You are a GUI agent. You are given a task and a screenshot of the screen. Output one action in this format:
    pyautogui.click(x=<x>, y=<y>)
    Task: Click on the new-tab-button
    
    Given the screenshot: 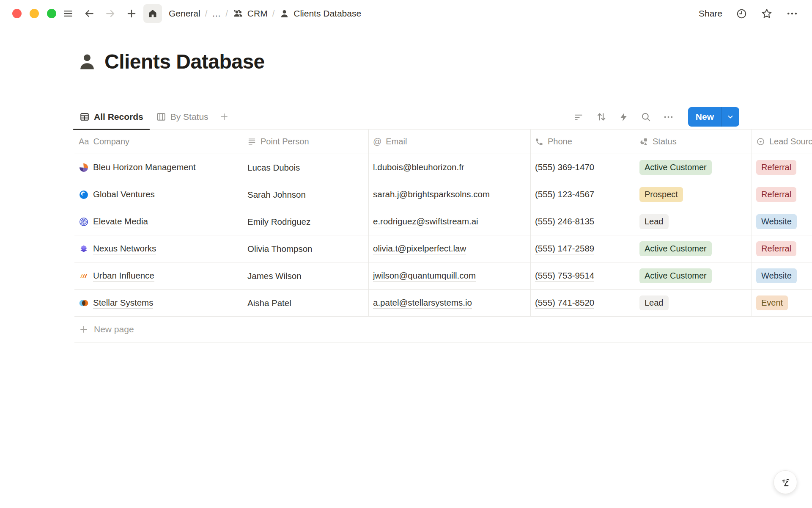 What is the action you would take?
    pyautogui.click(x=132, y=14)
    